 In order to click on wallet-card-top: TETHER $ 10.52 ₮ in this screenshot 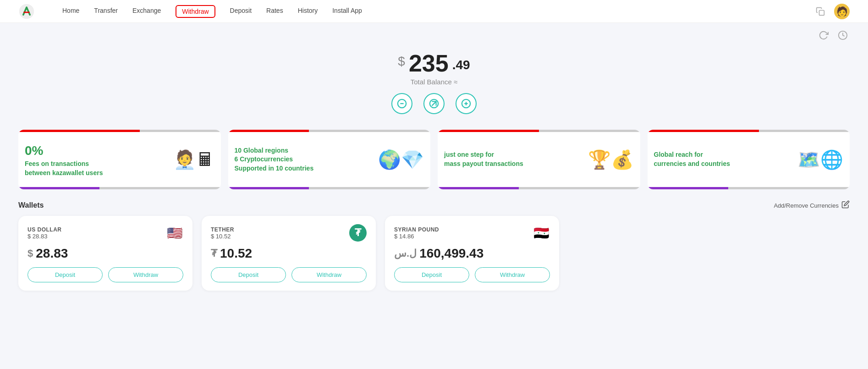, I will do `click(289, 233)`.